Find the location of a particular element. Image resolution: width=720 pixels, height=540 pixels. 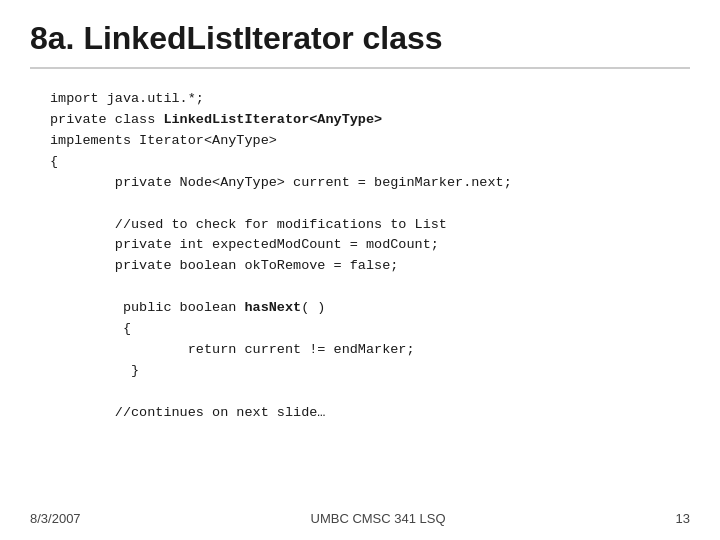

code-line-3: implements Iterator<AnyType> is located at coordinates (370, 142).